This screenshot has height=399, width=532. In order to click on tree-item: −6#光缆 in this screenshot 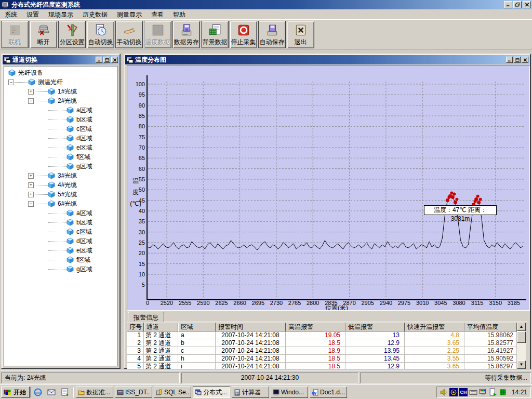, I will do `click(61, 204)`.